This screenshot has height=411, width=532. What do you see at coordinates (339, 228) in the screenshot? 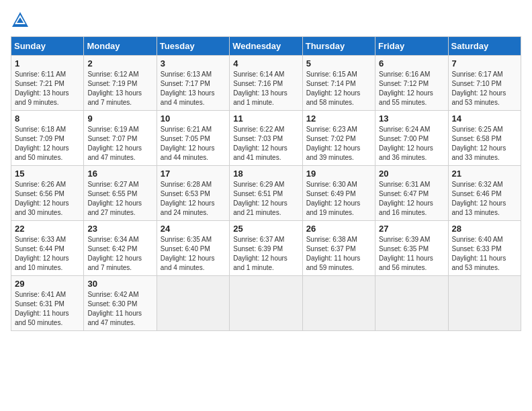
I see `day-number: 26` at bounding box center [339, 228].